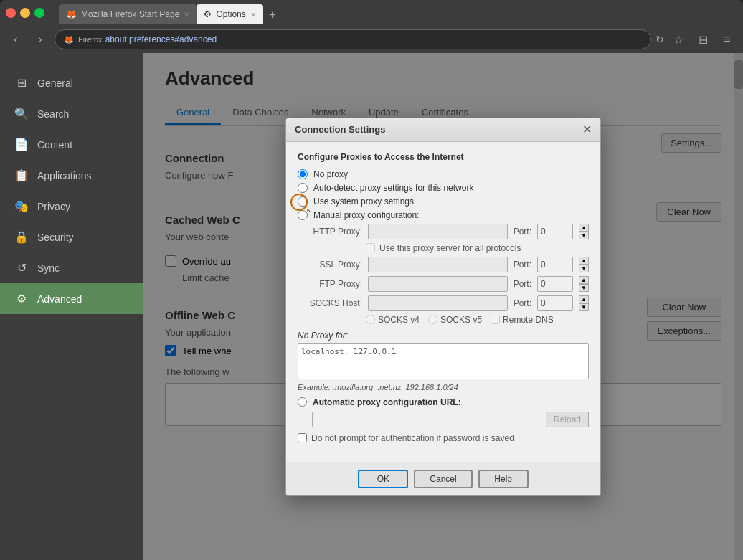 The image size is (743, 560). Describe the element at coordinates (443, 174) in the screenshot. I see `no-proxy-option: No proxy` at that location.